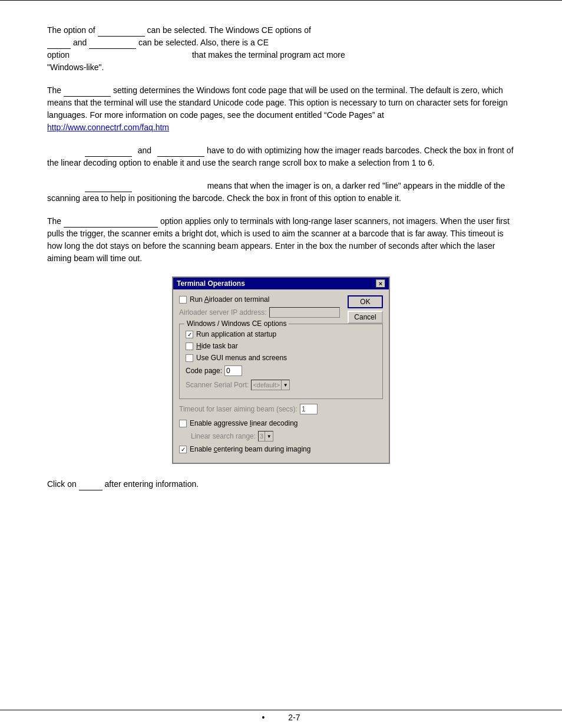 This screenshot has width=562, height=728. I want to click on linear-search-value: 3, so click(262, 436).